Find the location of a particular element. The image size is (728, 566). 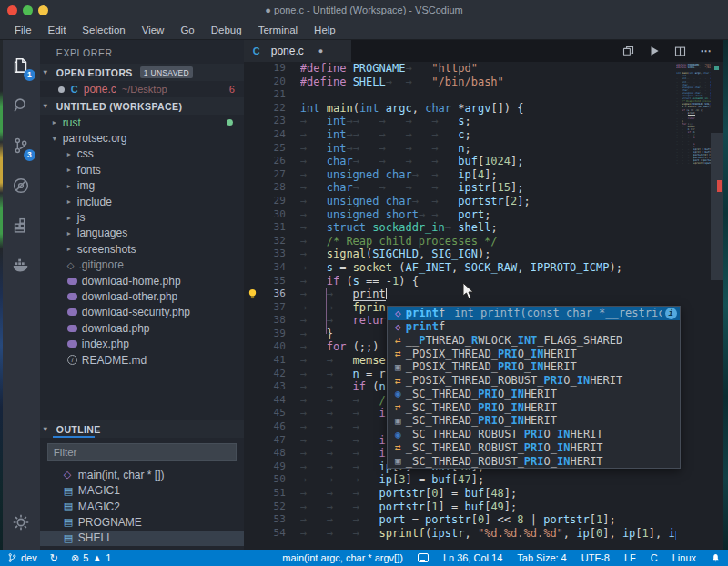

suggest-item: ⇄_POSIX_THREAD_PRIO_INHERIT is located at coordinates (533, 353).